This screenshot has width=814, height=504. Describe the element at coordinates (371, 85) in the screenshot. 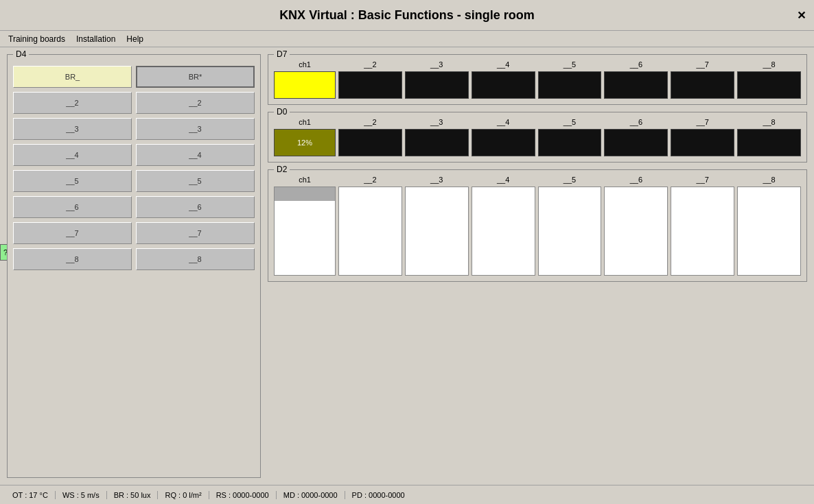

I see `d7-ch2-btn` at that location.